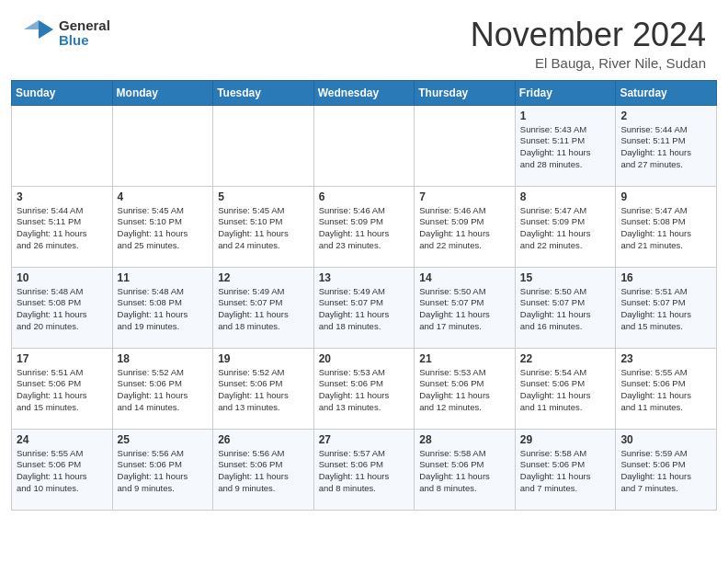 This screenshot has width=728, height=563. What do you see at coordinates (566, 359) in the screenshot?
I see `day-number: 22` at bounding box center [566, 359].